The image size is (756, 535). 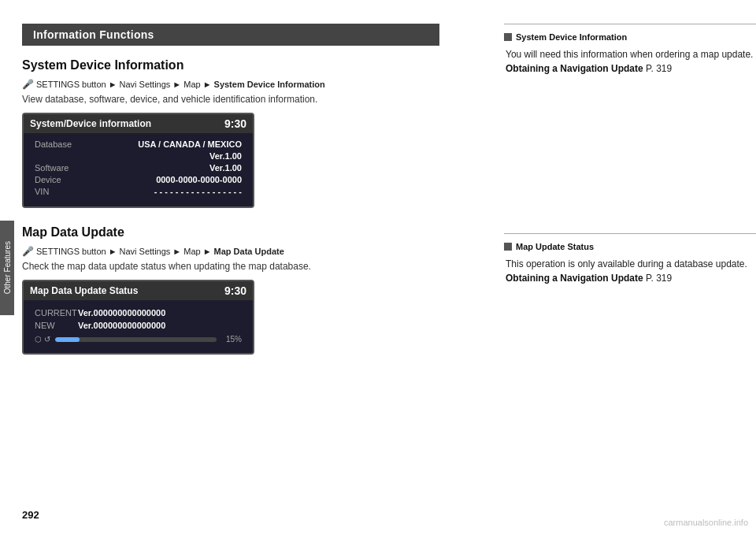 I want to click on screen-time-2: 9:30, so click(x=235, y=291).